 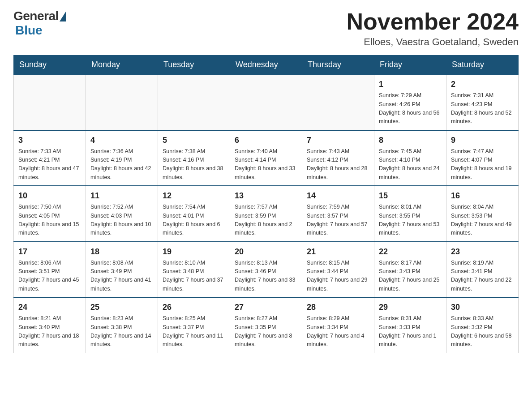 I want to click on calendar-cell: 27Sunrise: 8:27 AMSunset: 3:35 PMDayligh…, so click(x=266, y=325).